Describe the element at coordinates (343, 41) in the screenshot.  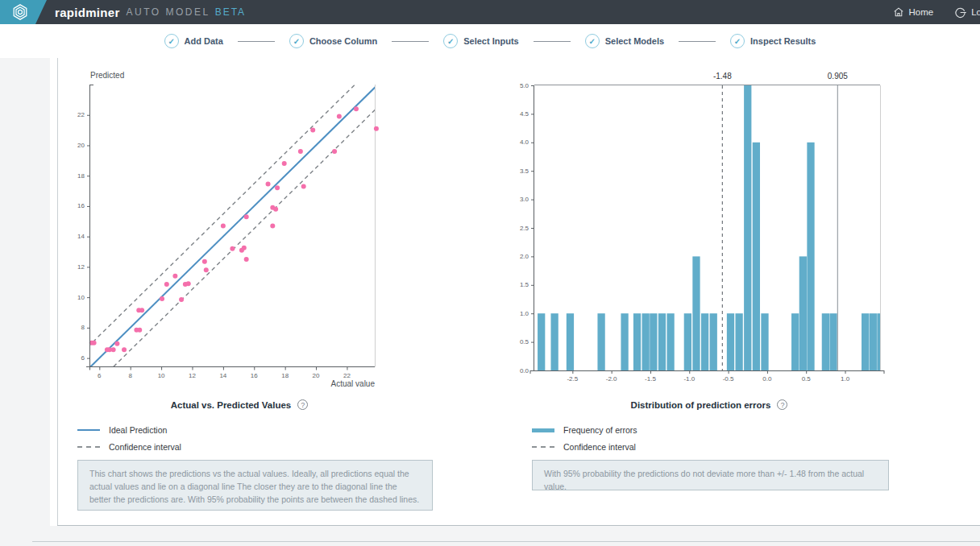
I see `step-label: Choose Column` at that location.